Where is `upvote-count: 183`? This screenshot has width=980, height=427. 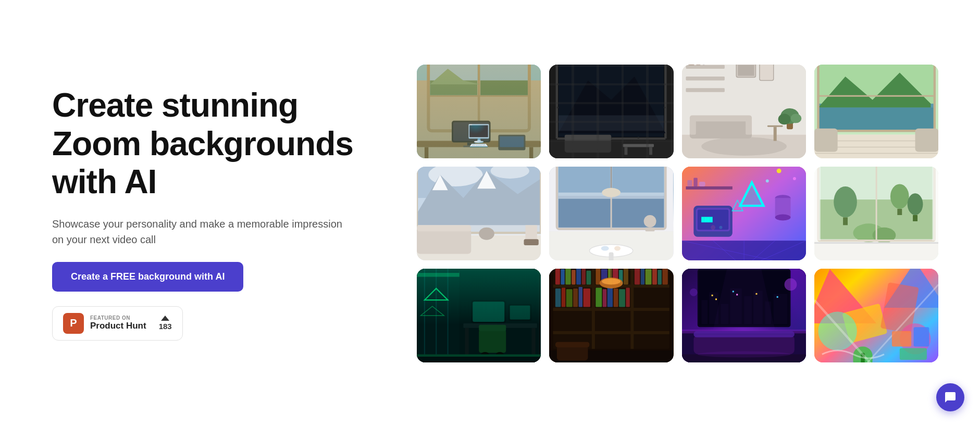 upvote-count: 183 is located at coordinates (166, 326).